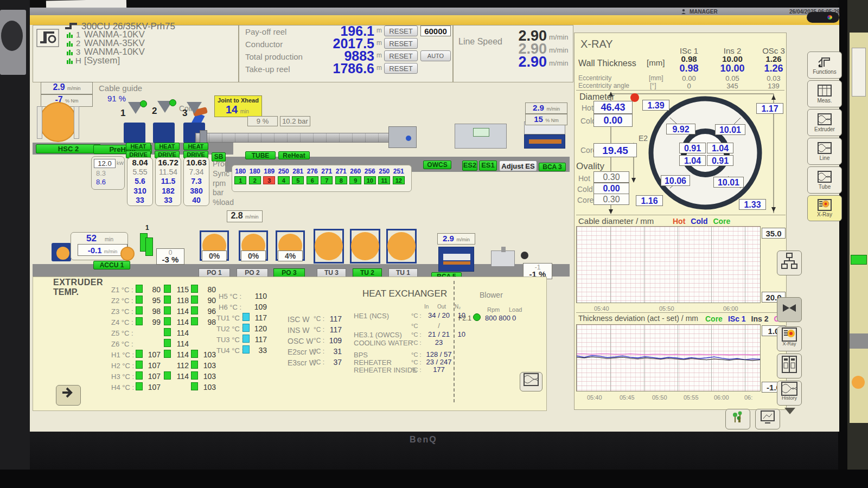 The width and height of the screenshot is (868, 488). Describe the element at coordinates (260, 155) in the screenshot. I see `tube-button: TUBE` at that location.